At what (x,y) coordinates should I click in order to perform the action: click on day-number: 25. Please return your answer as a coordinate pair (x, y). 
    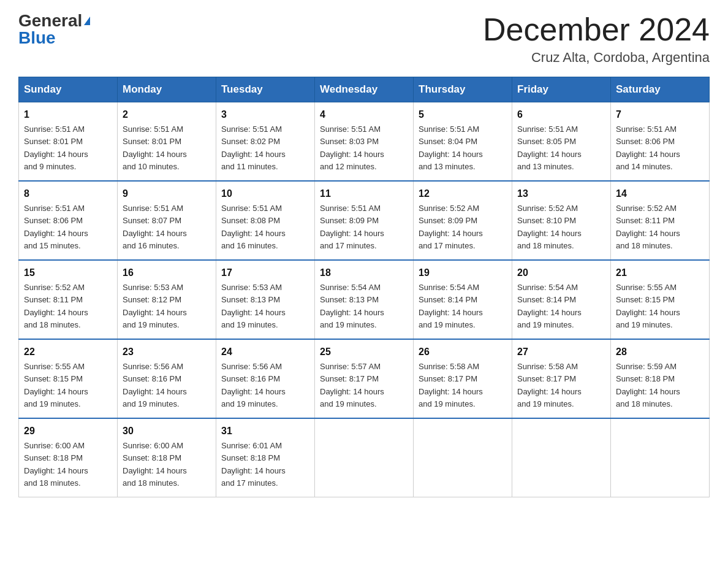
    Looking at the image, I should click on (364, 352).